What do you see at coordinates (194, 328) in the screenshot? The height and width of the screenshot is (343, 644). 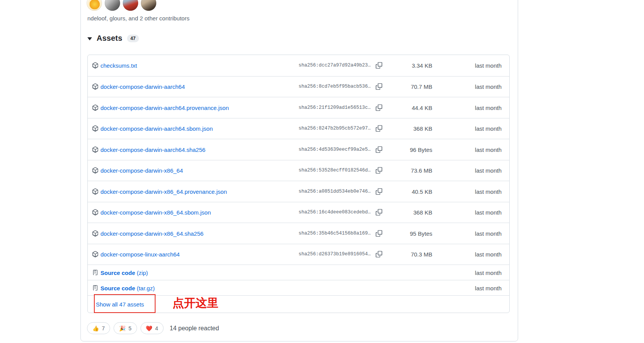 I see `reaction-summary: 14 people reacted` at bounding box center [194, 328].